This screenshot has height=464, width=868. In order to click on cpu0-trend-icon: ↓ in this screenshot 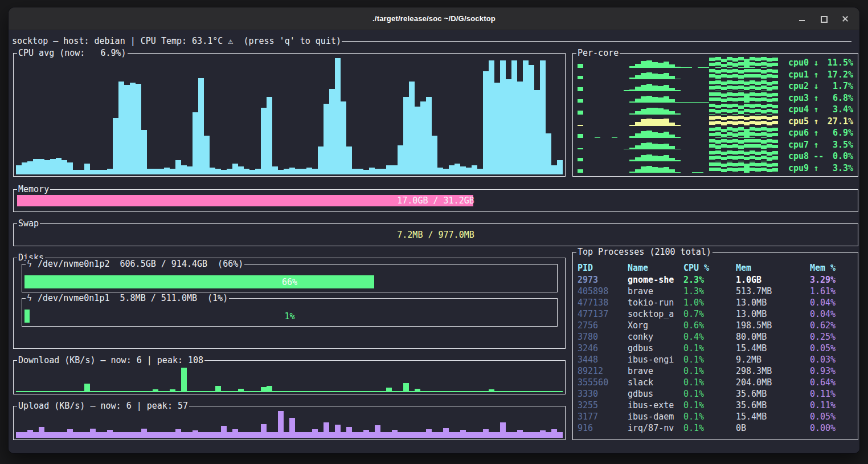, I will do `click(816, 63)`.